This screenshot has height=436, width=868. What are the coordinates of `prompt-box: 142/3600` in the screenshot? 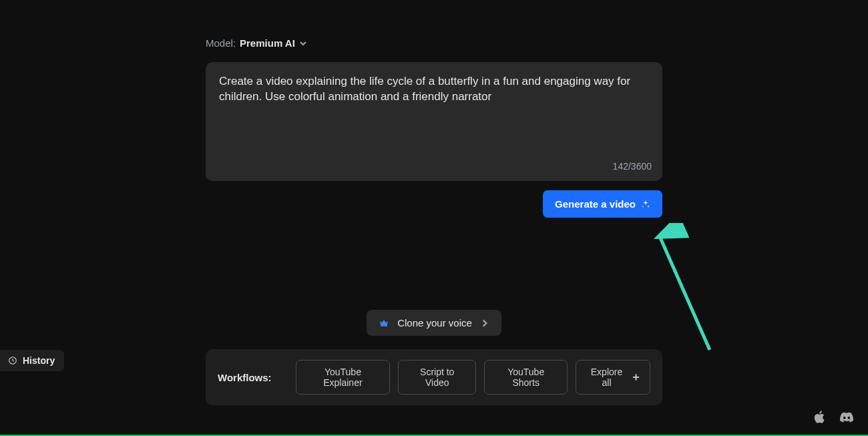 It's located at (434, 122).